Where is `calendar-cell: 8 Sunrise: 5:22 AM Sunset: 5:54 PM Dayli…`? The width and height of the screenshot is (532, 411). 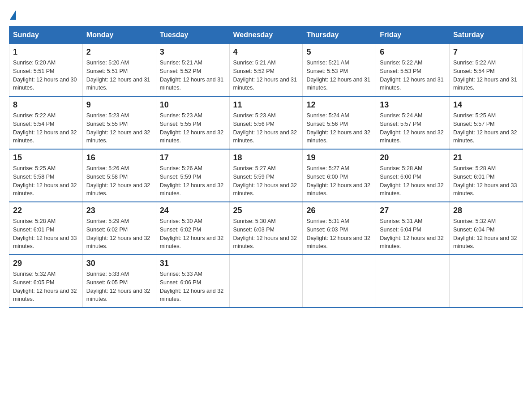 calendar-cell: 8 Sunrise: 5:22 AM Sunset: 5:54 PM Dayli… is located at coordinates (46, 123).